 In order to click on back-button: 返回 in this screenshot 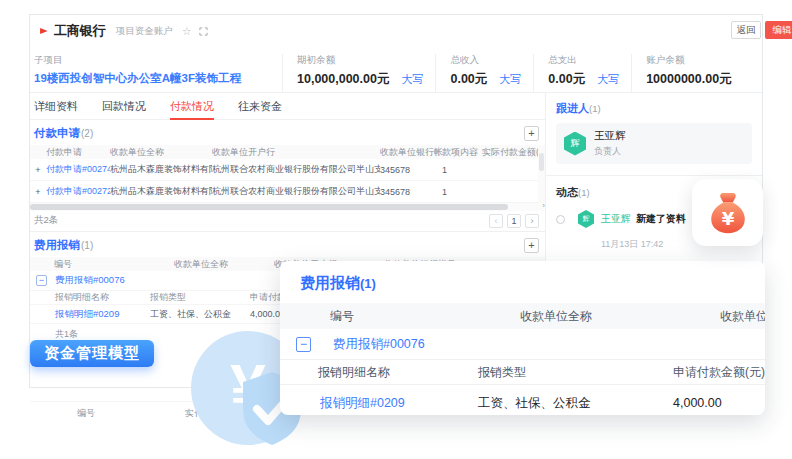, I will do `click(746, 30)`.